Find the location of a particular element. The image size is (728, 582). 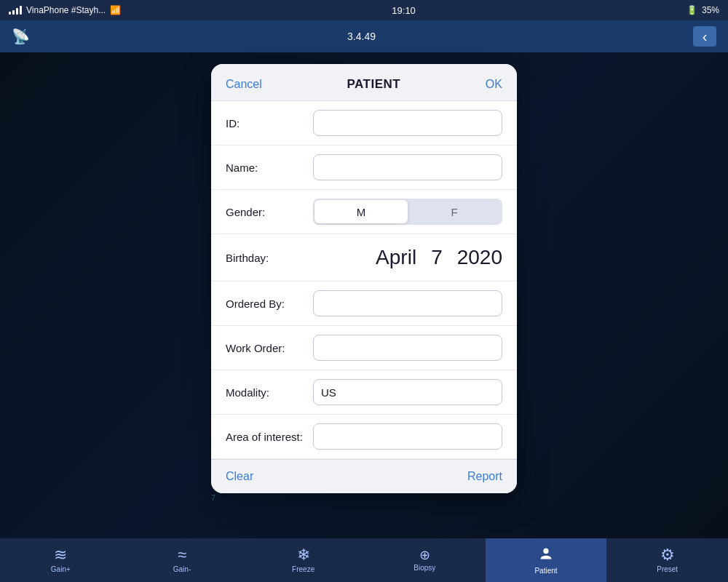

area-label: Area of interest: is located at coordinates (269, 436).